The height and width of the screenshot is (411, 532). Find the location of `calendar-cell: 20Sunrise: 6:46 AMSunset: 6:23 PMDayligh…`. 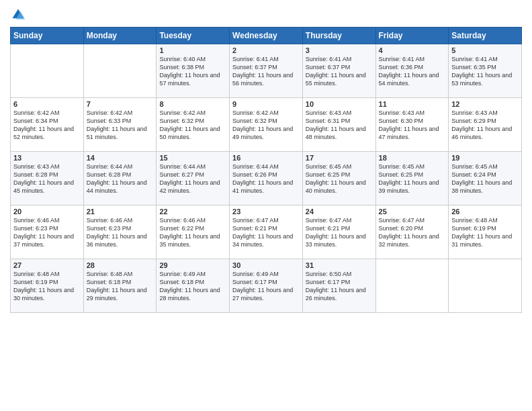

calendar-cell: 20Sunrise: 6:46 AMSunset: 6:23 PMDayligh… is located at coordinates (47, 232).